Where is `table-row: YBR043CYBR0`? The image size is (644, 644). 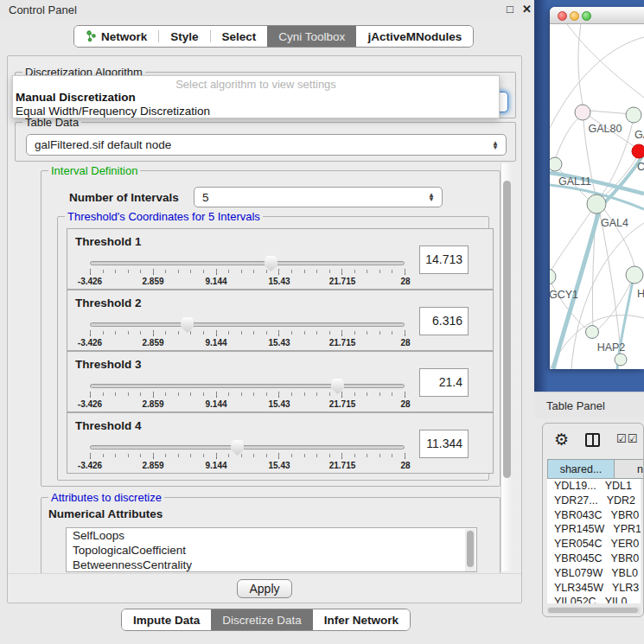 table-row: YBR043CYBR0 is located at coordinates (594, 515).